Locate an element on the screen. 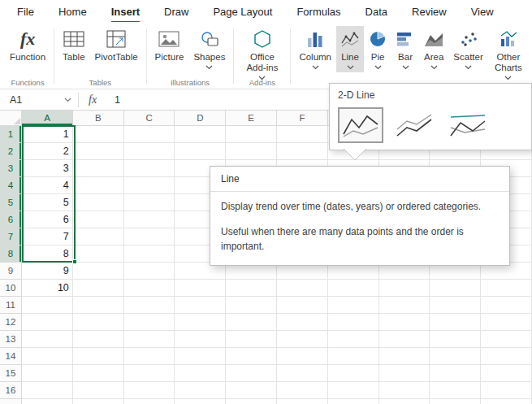 This screenshot has height=404, width=532. cell-C8 is located at coordinates (149, 254).